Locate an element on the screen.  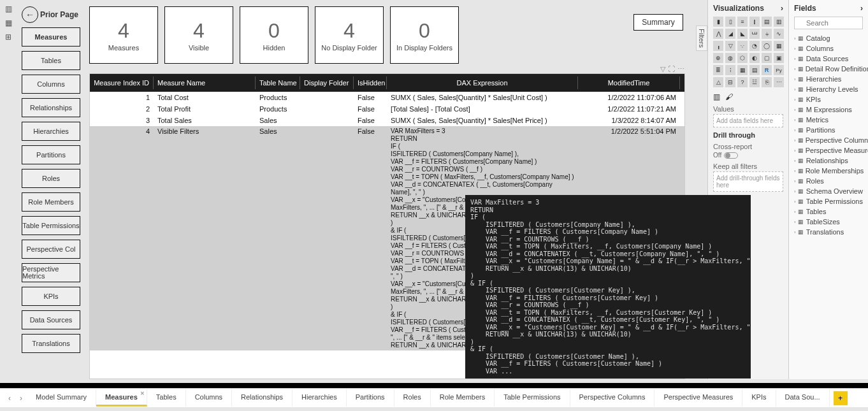
gauge-icon: ◐ is located at coordinates (755, 58).